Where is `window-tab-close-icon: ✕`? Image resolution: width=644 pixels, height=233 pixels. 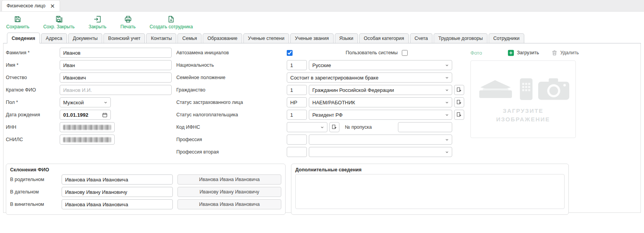
window-tab-close-icon: ✕ is located at coordinates (53, 6).